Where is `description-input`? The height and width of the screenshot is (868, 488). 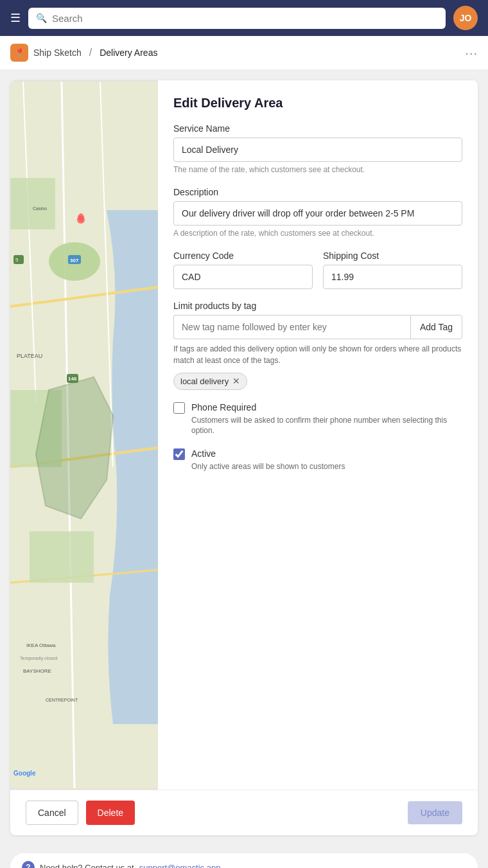
description-input is located at coordinates (318, 213).